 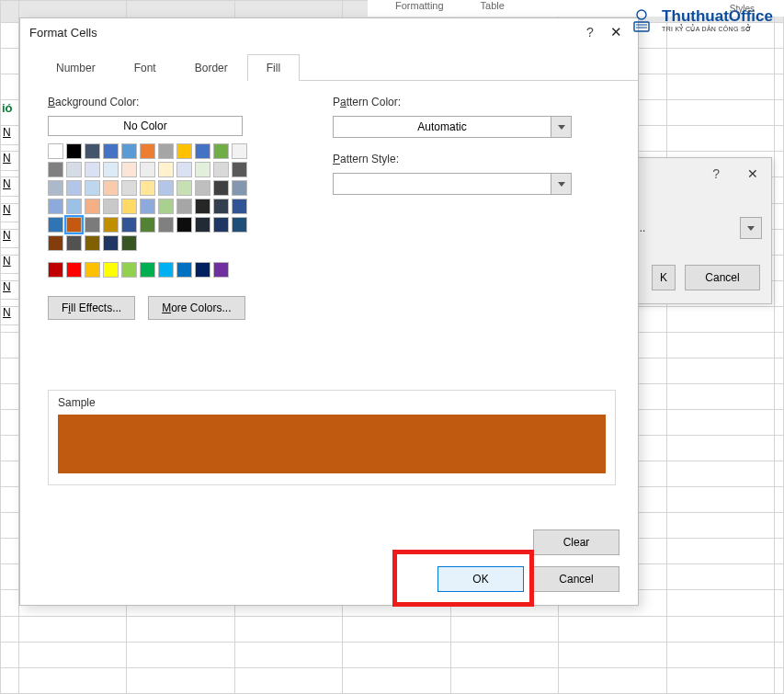 I want to click on tab-bar: Number Font Border Fill, so click(x=337, y=67).